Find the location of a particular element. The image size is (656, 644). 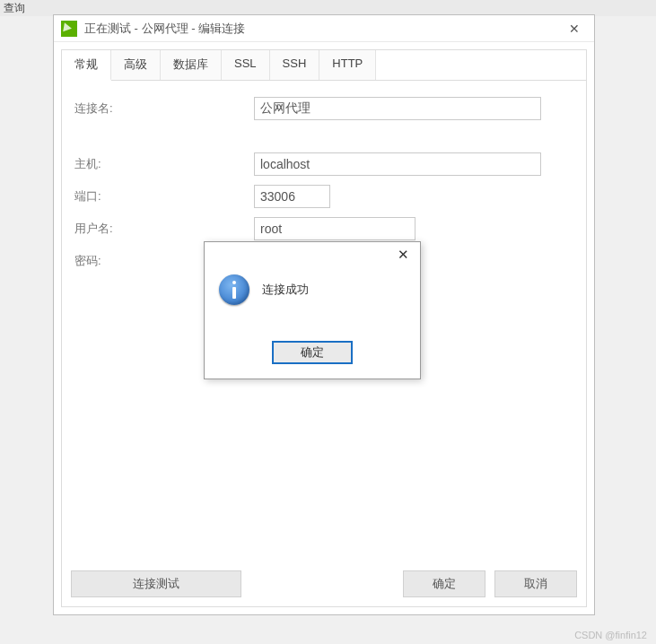

connection-name-input is located at coordinates (398, 109).